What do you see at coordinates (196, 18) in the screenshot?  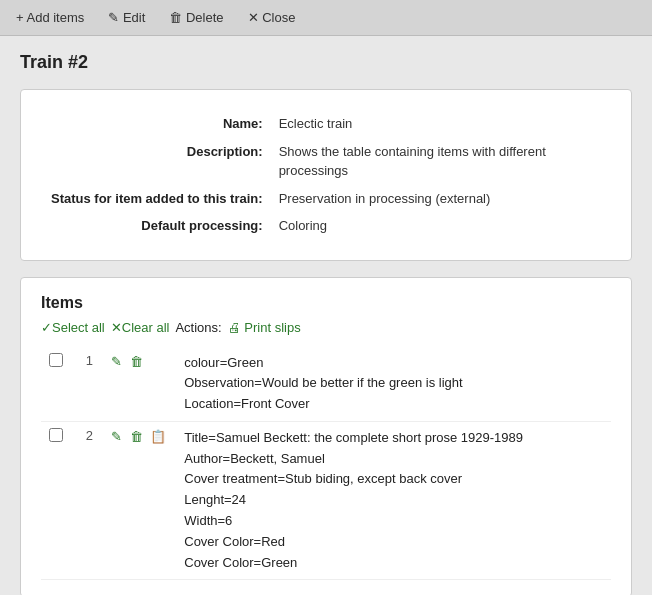 I see `delete-button: 🗑 Delete` at bounding box center [196, 18].